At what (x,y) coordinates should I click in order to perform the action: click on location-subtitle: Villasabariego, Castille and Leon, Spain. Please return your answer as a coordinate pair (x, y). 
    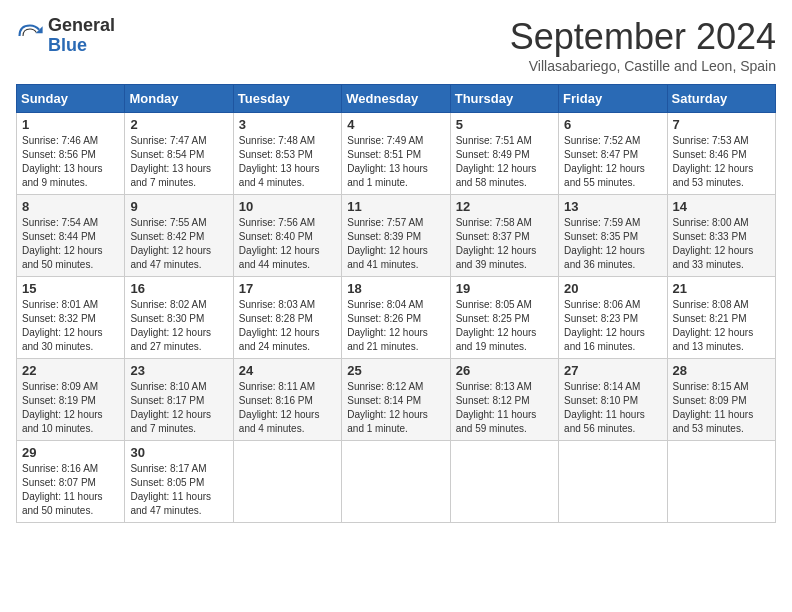
    Looking at the image, I should click on (643, 66).